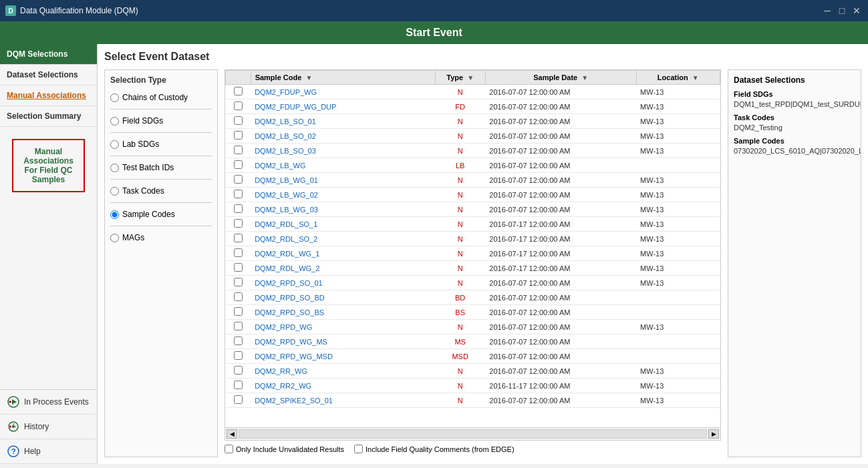  Describe the element at coordinates (161, 121) in the screenshot. I see `radio-field-sdgs: Field SDGs` at that location.